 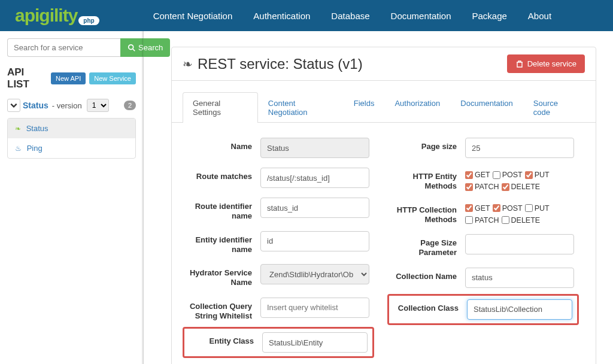 I want to click on collection-get-checkbox, so click(x=469, y=208).